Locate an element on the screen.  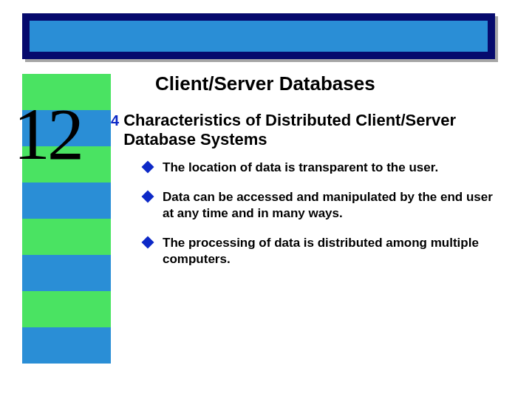
heading-row: 4 Characteristics of Distributed Client/… is located at coordinates (310, 130).